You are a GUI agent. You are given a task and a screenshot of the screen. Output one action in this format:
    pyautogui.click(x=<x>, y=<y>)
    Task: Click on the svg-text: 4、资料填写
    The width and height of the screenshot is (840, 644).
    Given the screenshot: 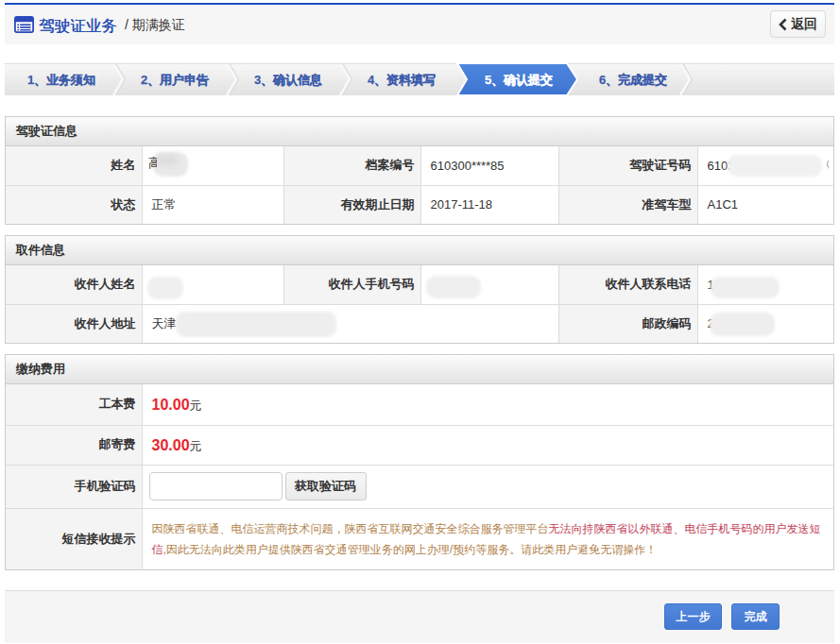 What is the action you would take?
    pyautogui.click(x=402, y=79)
    